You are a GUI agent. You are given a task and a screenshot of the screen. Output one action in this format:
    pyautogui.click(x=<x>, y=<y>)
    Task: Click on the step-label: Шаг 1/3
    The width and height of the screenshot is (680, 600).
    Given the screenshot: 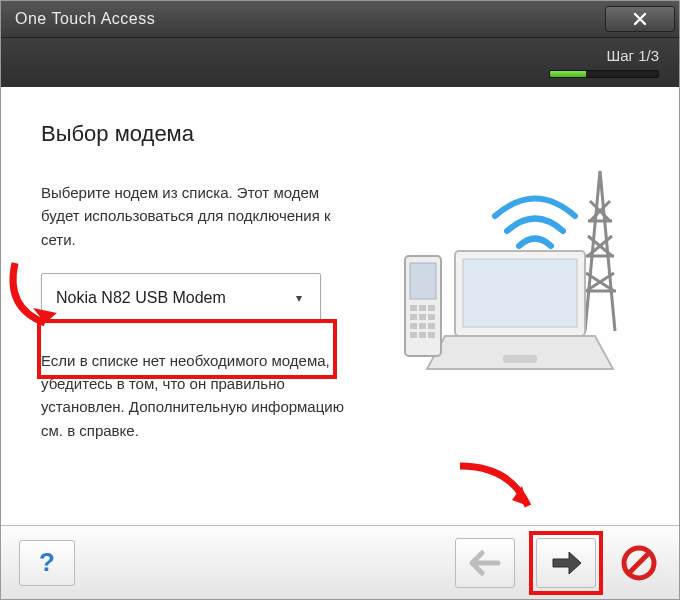 What is the action you would take?
    pyautogui.click(x=632, y=56)
    